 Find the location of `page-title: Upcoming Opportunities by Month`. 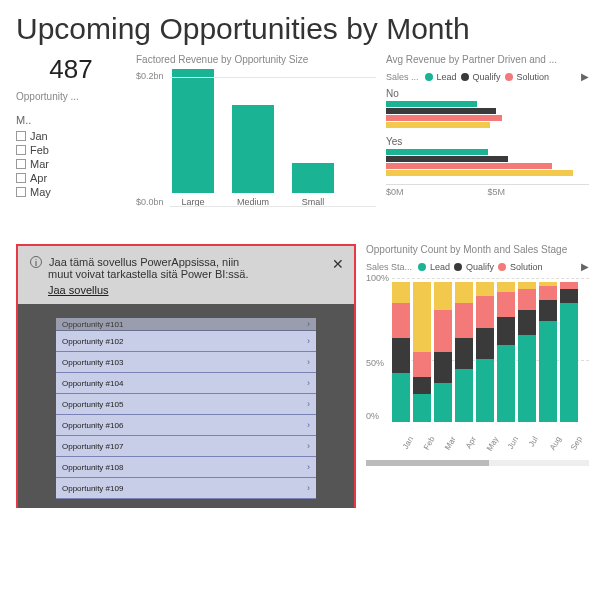

page-title: Upcoming Opportunities by Month is located at coordinates (302, 29).